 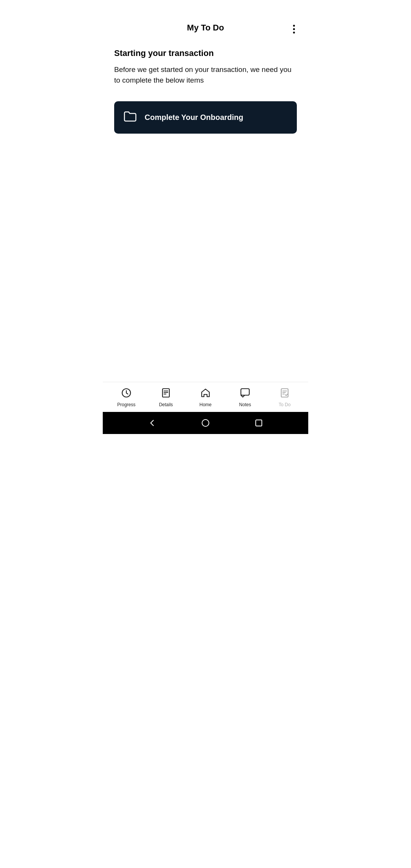 What do you see at coordinates (206, 117) in the screenshot?
I see `complete-onboarding-button: Complete Your Onboarding` at bounding box center [206, 117].